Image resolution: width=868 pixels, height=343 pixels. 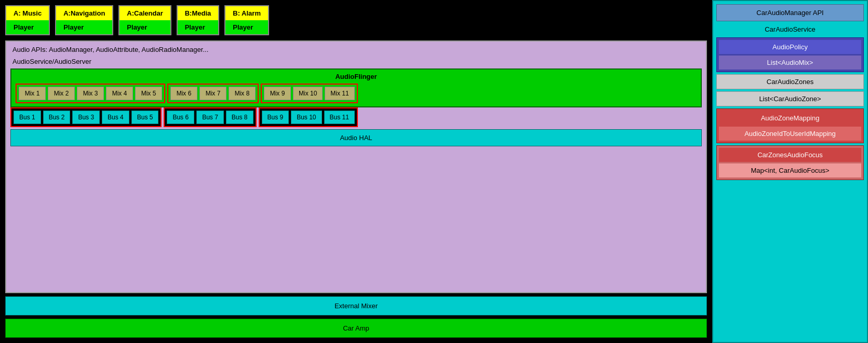 What do you see at coordinates (356, 88) in the screenshot?
I see `audio-flinger-container: AudioFlinger Mix 1Mix 2Mix 3Mix 4Mix 5Mi…` at bounding box center [356, 88].